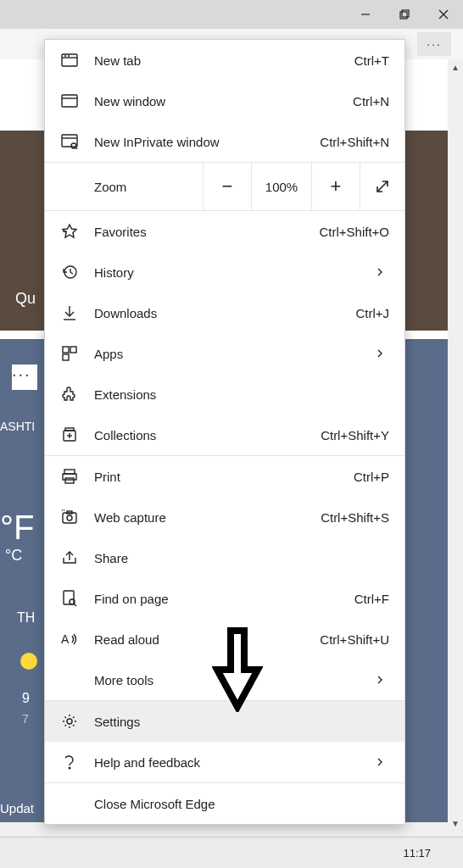  What do you see at coordinates (70, 598) in the screenshot?
I see `find-icon` at bounding box center [70, 598].